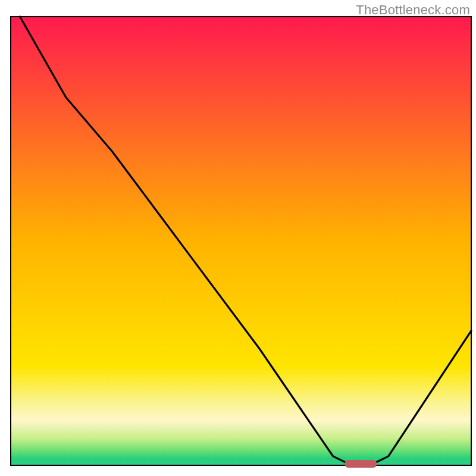 The width and height of the screenshot is (476, 476). Describe the element at coordinates (361, 464) in the screenshot. I see `optimum-marker` at that location.